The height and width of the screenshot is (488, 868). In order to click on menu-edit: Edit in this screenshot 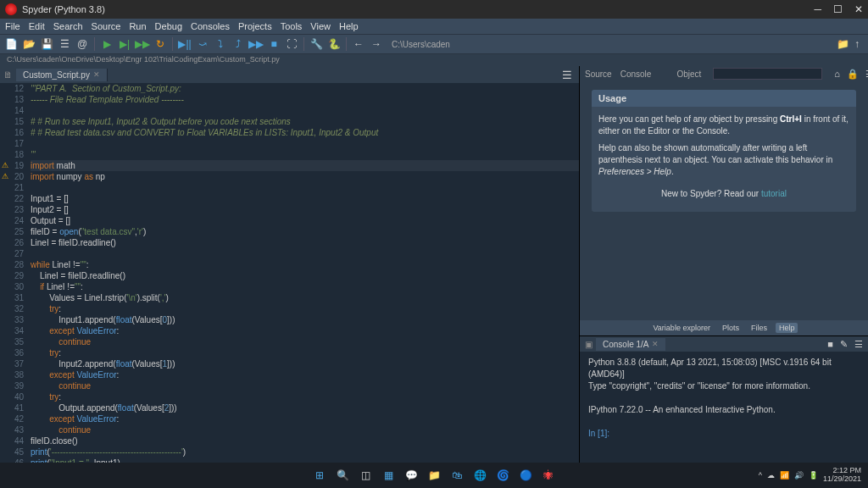, I will do `click(37, 26)`.